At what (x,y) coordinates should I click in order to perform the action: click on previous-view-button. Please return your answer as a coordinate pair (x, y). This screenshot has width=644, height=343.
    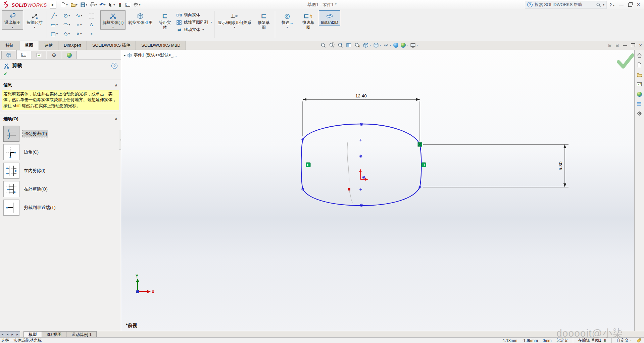
    Looking at the image, I should click on (340, 45).